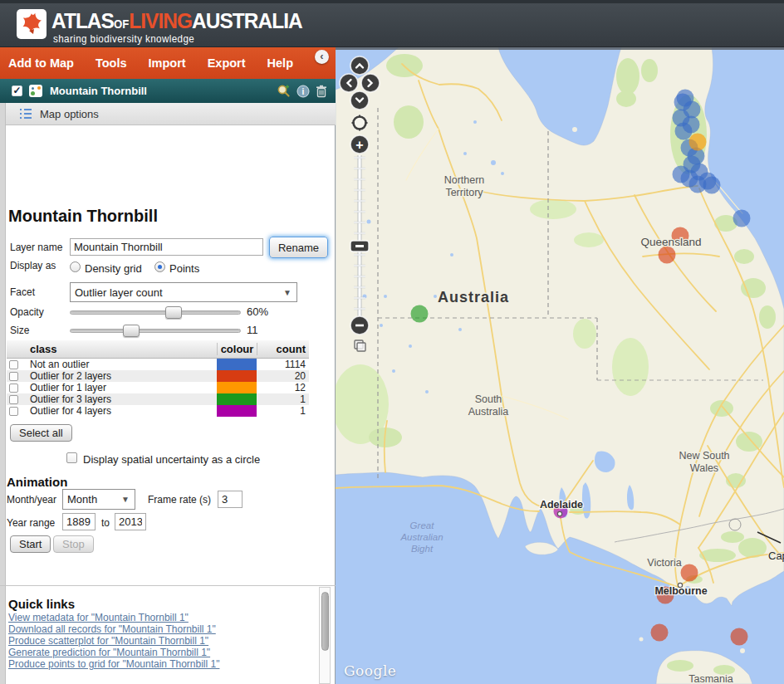 This screenshot has height=684, width=784. I want to click on delete-layer-icon, so click(321, 91).